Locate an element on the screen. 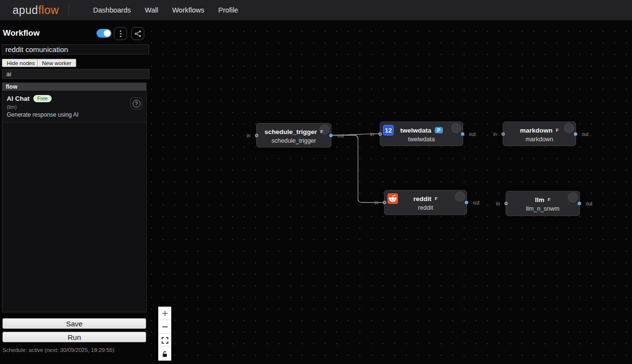  nav-item-profile: Profile is located at coordinates (229, 10).